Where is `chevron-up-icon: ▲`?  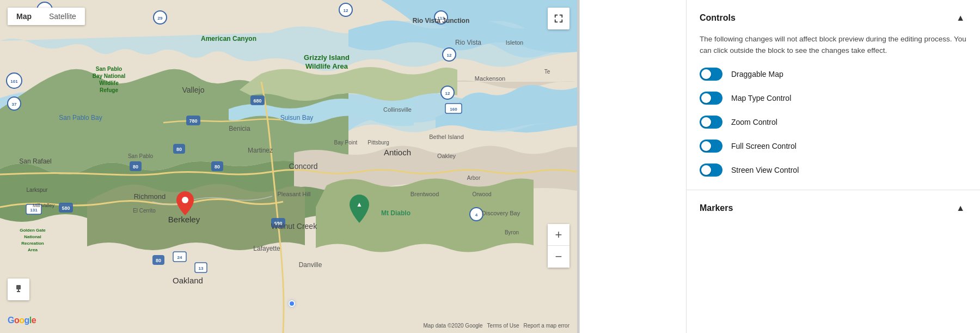
chevron-up-icon: ▲ is located at coordinates (960, 17).